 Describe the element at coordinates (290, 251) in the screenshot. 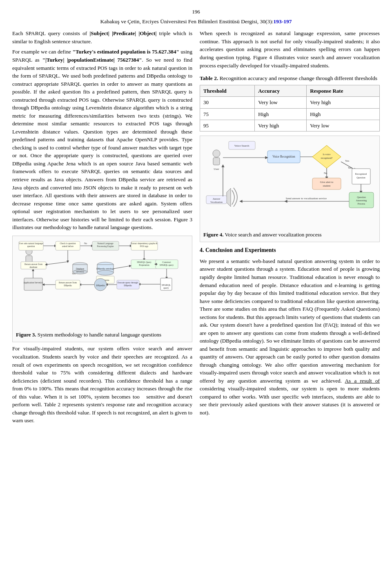

I see `section-4-title: 4. Conclusion and Experiments` at that location.